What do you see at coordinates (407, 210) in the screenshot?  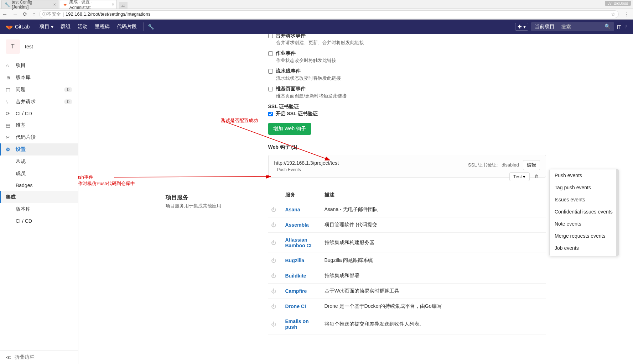 I see `service-row: ⏻ Asana Asana - 无电子邮件团队` at bounding box center [407, 210].